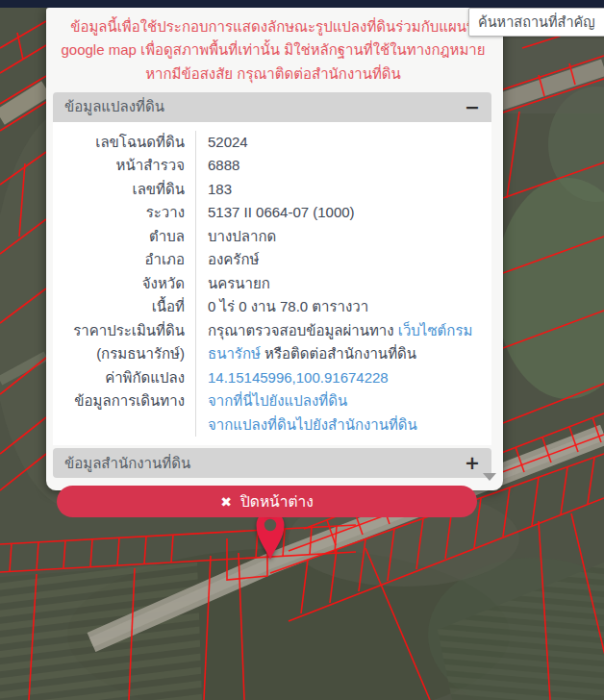 The width and height of the screenshot is (604, 700). Describe the element at coordinates (272, 237) in the screenshot. I see `field-row-subdistrict: ตำบล บางปลากด` at that location.